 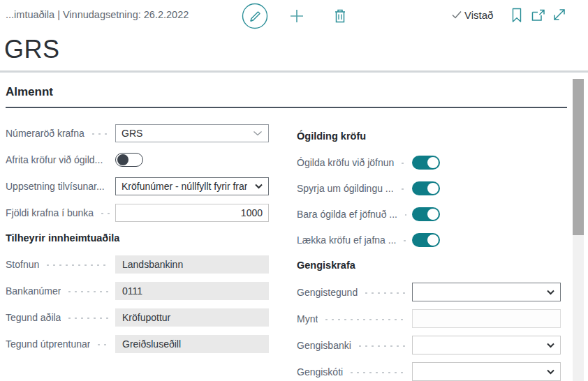 What do you see at coordinates (578, 230) in the screenshot?
I see `vertical-scrollbar` at bounding box center [578, 230].